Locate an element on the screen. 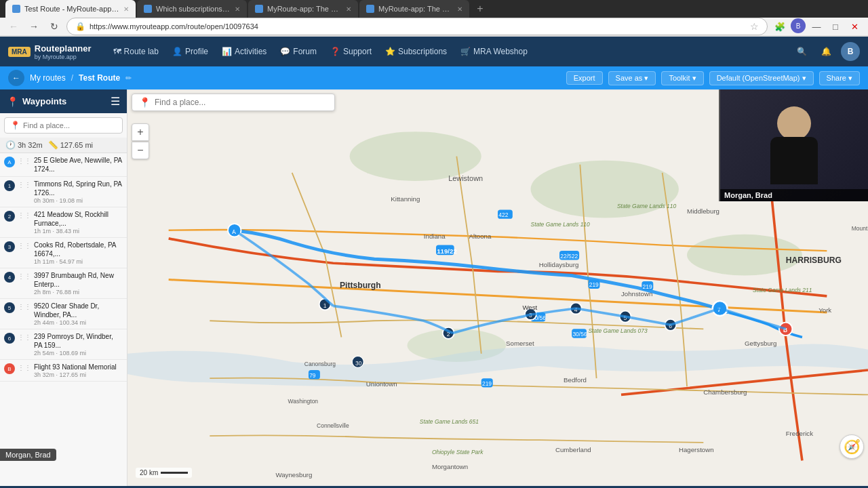 The image size is (868, 488). tab-close-4: ✕ is located at coordinates (460, 9).